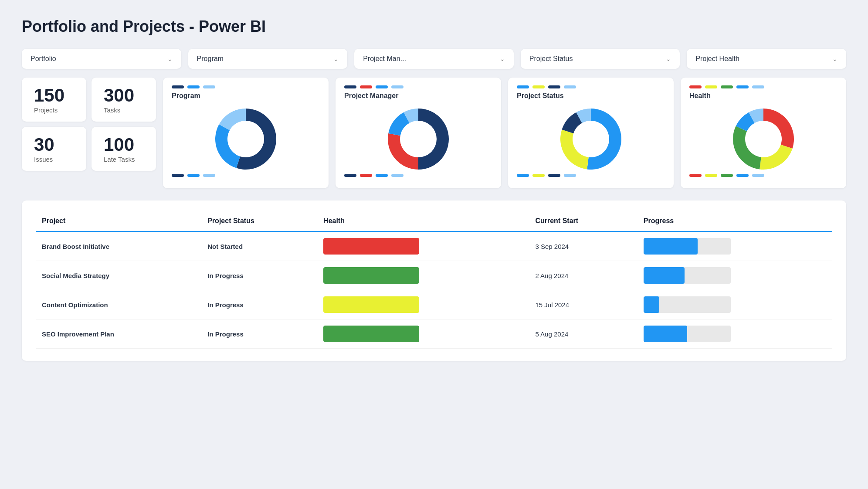  What do you see at coordinates (583, 334) in the screenshot?
I see `current-start: 5 Aug 2024` at bounding box center [583, 334].